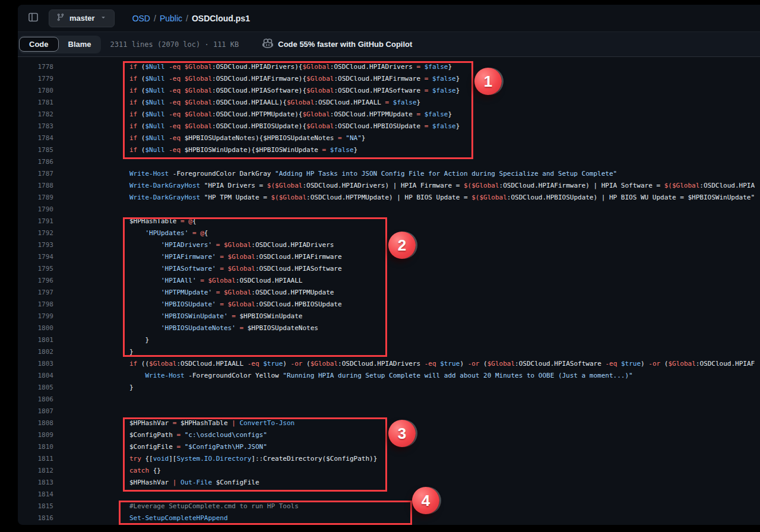  What do you see at coordinates (36, 340) in the screenshot?
I see `line-number: 1801` at bounding box center [36, 340].